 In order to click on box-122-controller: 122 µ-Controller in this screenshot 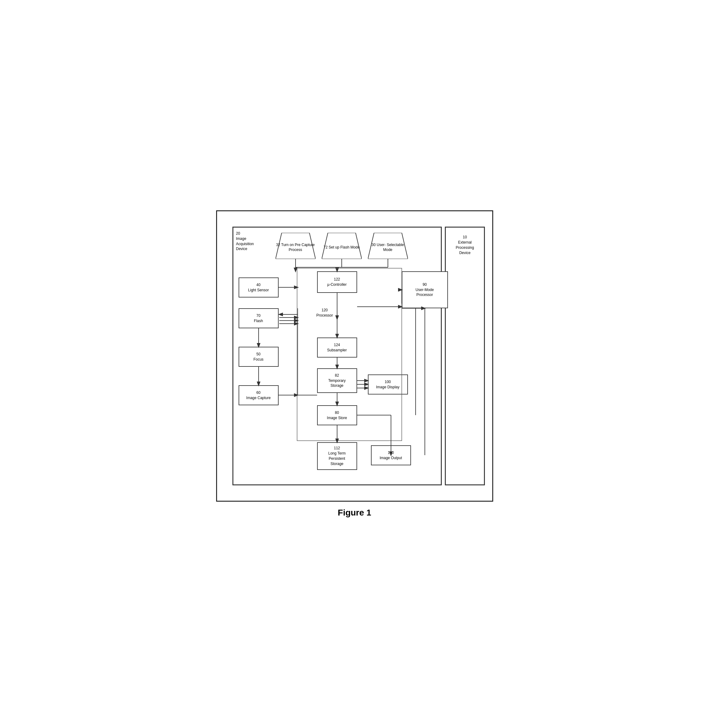, I will do `click(337, 282)`.